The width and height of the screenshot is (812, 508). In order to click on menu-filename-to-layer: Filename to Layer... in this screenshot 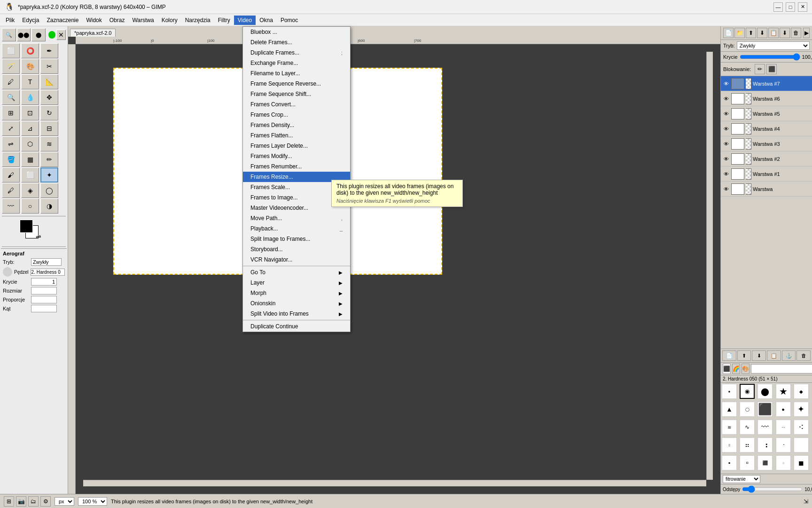, I will do `click(297, 73)`.